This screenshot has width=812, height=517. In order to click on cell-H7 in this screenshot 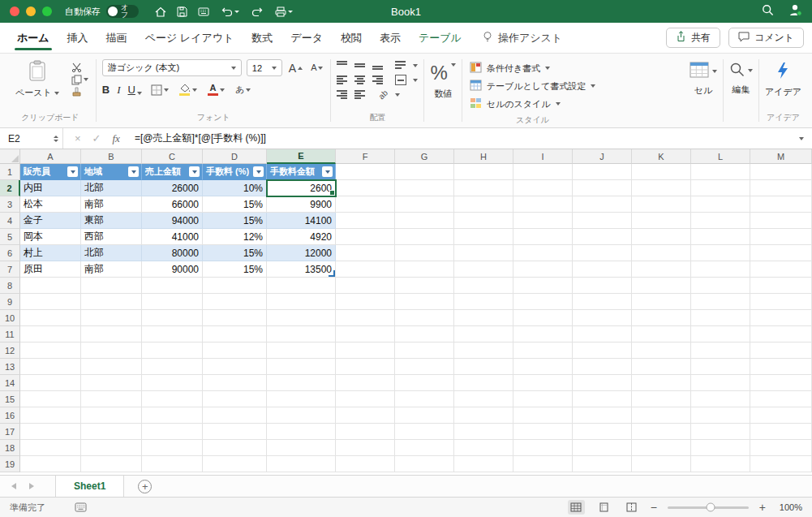, I will do `click(483, 269)`.